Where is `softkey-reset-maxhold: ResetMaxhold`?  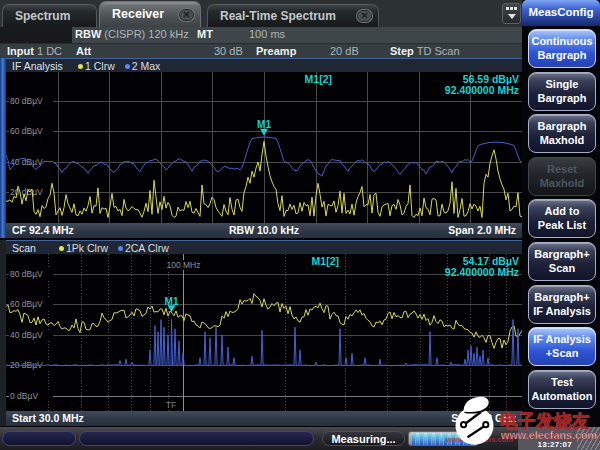
softkey-reset-maxhold: ResetMaxhold is located at coordinates (562, 176).